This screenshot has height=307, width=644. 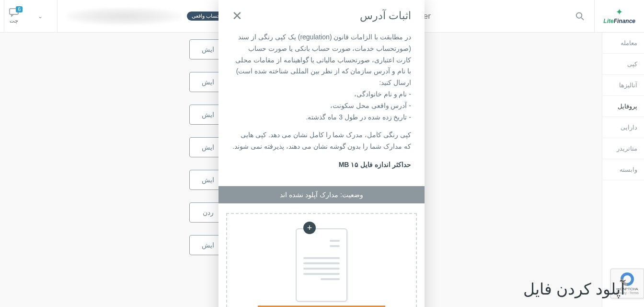 I want to click on modal-paragraph-2: کپی رنگی کامل، مدرک شما را کامل نشان می …, so click(x=322, y=141).